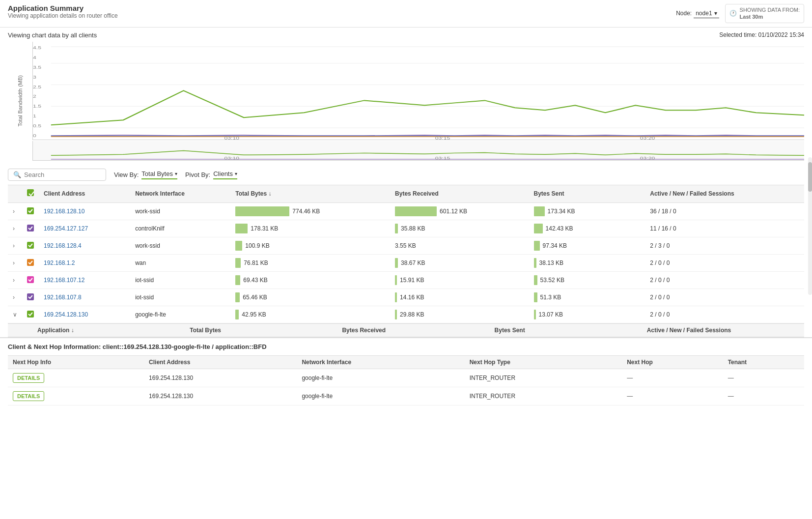 Image resolution: width=812 pixels, height=519 pixels. What do you see at coordinates (406, 175) in the screenshot?
I see `controls-bar: 🔍 View By: Total Bytes ▾ Pivot By: Clien…` at bounding box center [406, 175].